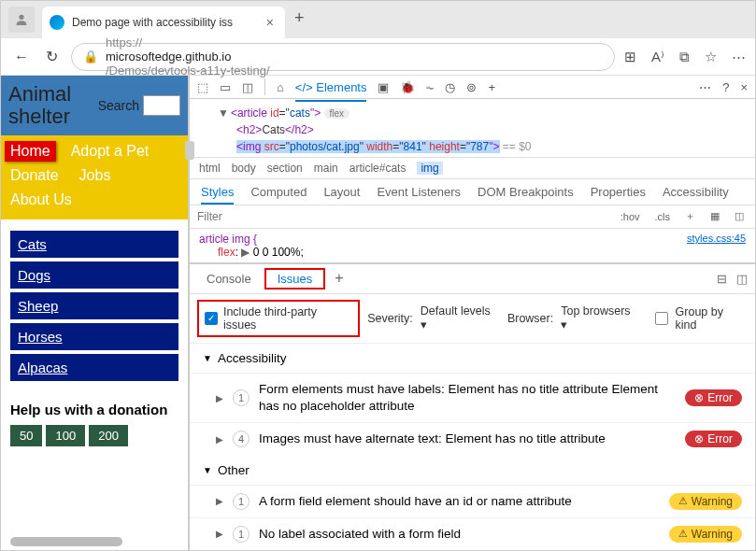 Image resolution: width=756 pixels, height=551 pixels. Describe the element at coordinates (94, 336) in the screenshot. I see `list-item: Horses` at that location.